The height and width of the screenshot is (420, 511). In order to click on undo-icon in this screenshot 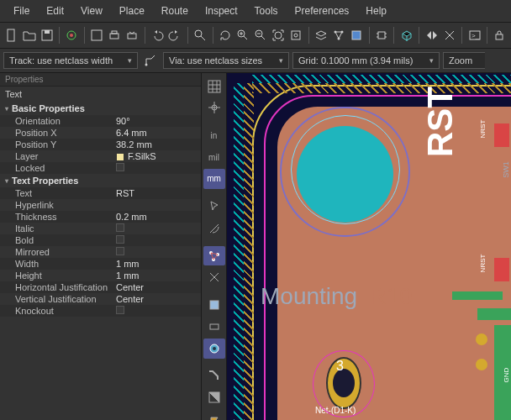, I will do `click(158, 35)`.